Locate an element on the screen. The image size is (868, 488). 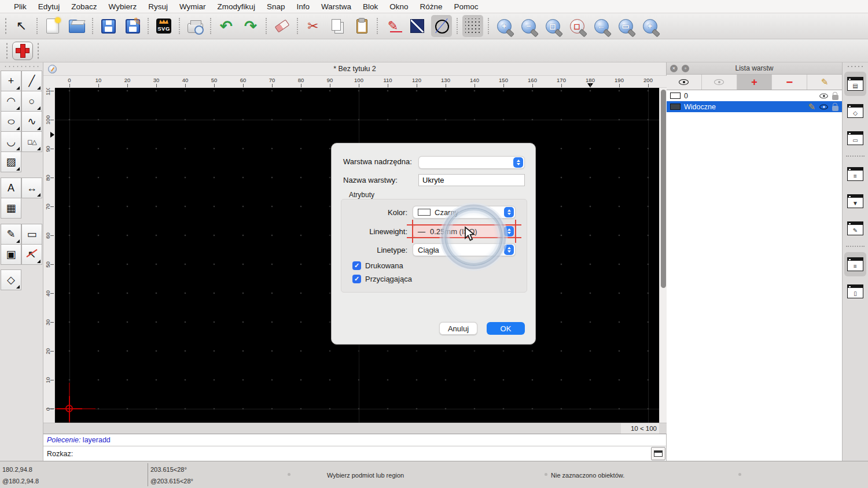
tool-arc-button: ◠ is located at coordinates (11, 101).